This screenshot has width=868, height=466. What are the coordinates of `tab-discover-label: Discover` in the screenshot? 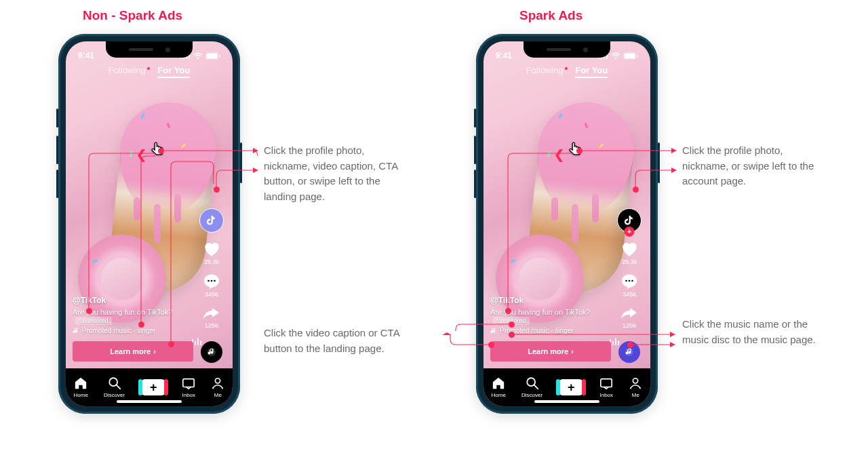 It's located at (114, 395).